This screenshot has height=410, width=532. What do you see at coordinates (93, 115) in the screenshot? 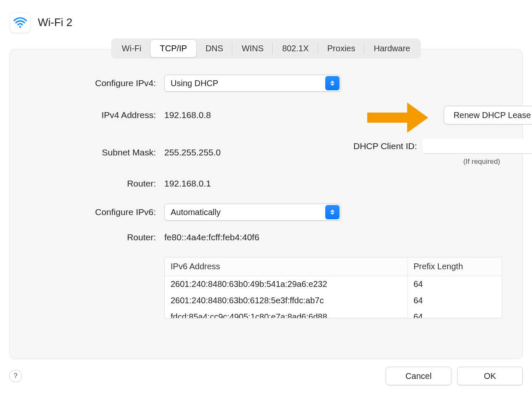
I see `label-ipv4-address: IPv4 Address:` at bounding box center [93, 115].